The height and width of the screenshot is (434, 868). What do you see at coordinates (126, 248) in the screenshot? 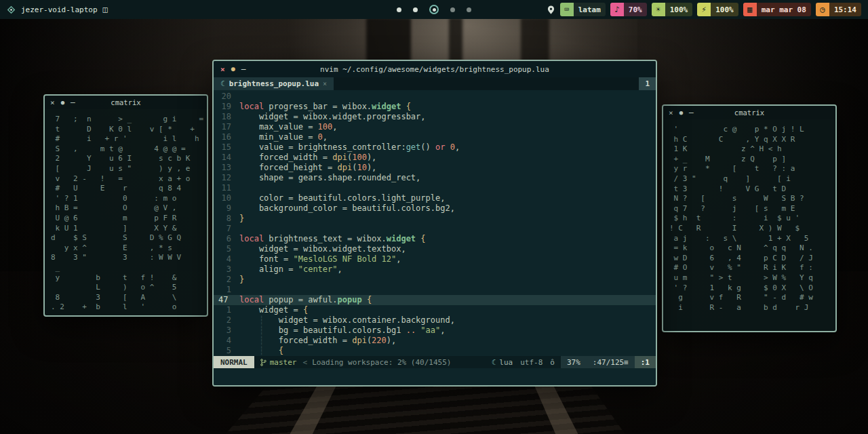
I see `matrix-row: y x ^ E , * s` at bounding box center [126, 248].